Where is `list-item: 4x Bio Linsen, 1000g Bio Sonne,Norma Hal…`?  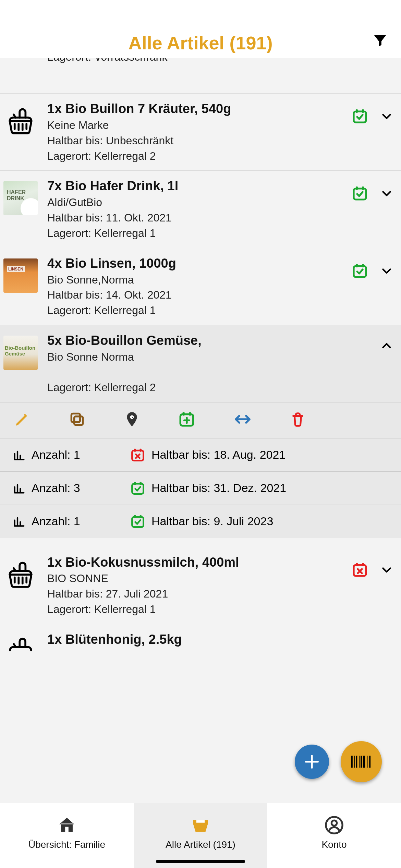 list-item: 4x Bio Linsen, 1000g Bio Sonne,Norma Hal… is located at coordinates (200, 287).